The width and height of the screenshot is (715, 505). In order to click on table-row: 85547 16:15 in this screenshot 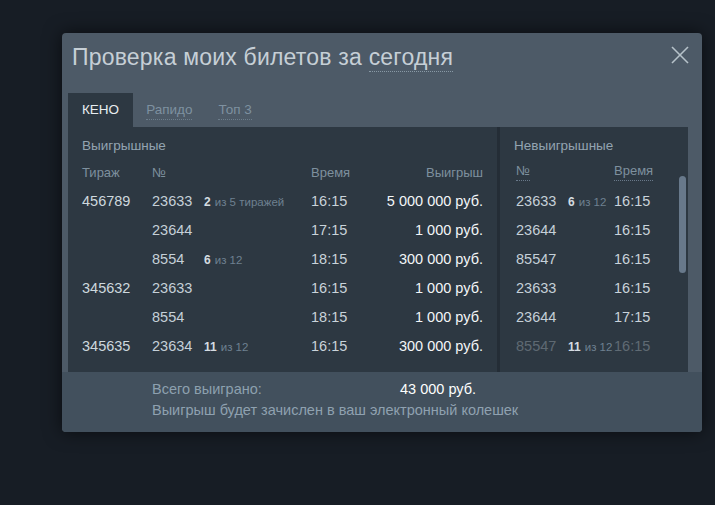, I will do `click(594, 258)`.